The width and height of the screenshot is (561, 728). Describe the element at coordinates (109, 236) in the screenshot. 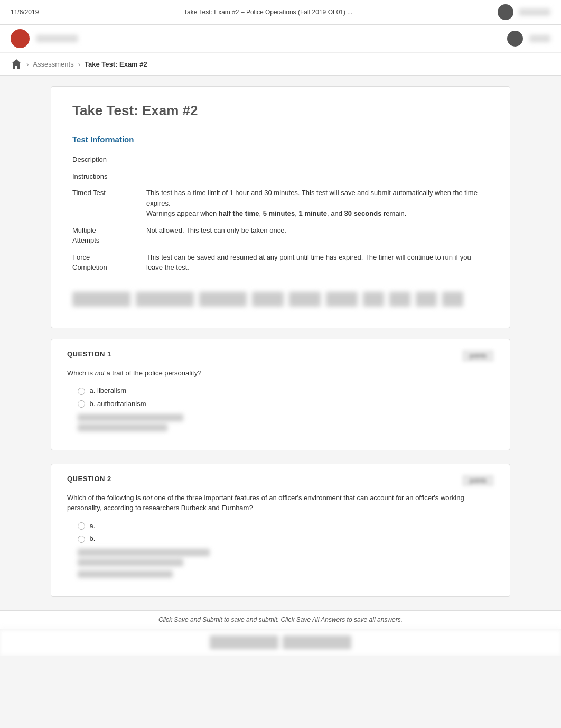

I see `info-label-attempts: MultipleAttempts` at that location.